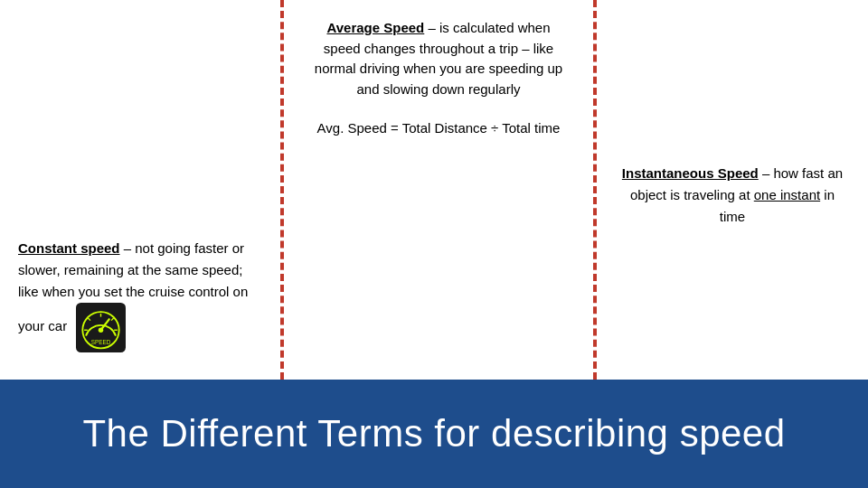  I want to click on avg-speed-block: Average Speed – is calculated when speed…, so click(439, 59).